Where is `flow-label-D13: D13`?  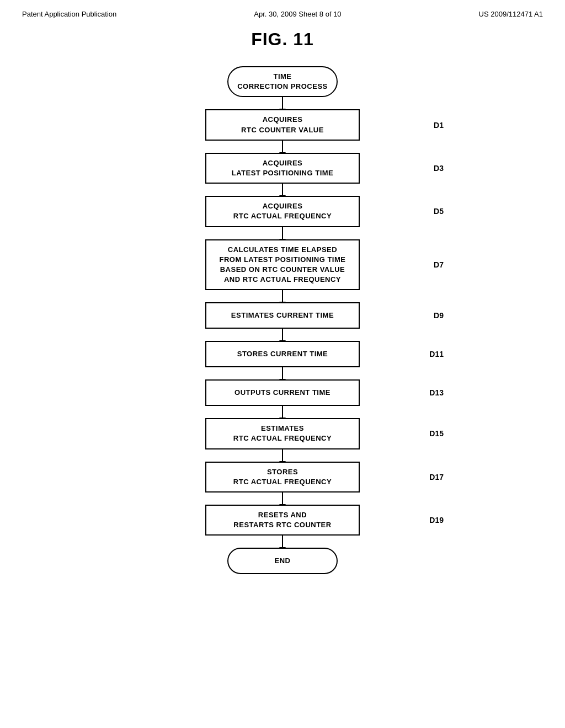 flow-label-D13: D13 is located at coordinates (436, 393).